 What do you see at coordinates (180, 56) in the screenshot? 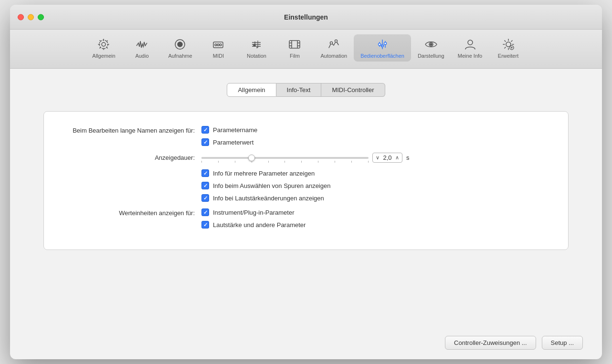
I see `toolbar-label-aufnahme: Aufnahme` at bounding box center [180, 56].